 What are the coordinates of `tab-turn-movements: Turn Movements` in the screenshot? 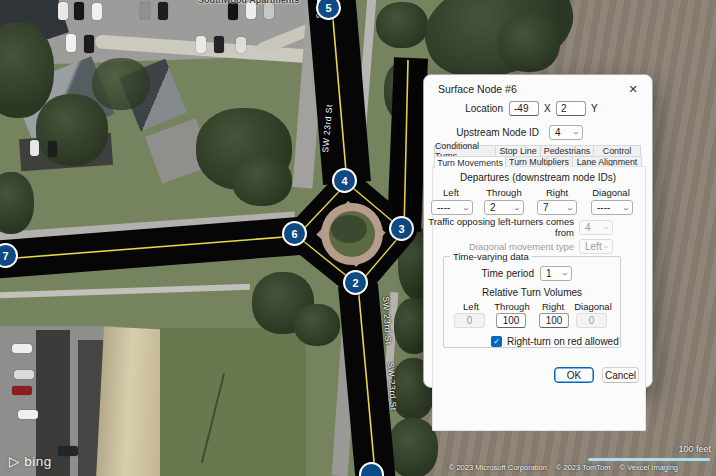 It's located at (470, 162).